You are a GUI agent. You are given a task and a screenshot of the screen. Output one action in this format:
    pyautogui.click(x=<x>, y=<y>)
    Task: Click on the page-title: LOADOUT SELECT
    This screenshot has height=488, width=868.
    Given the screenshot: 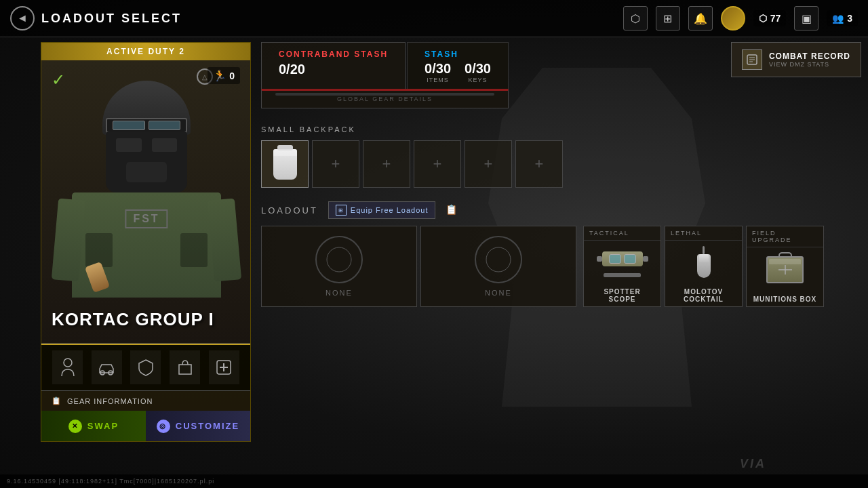 What is the action you would take?
    pyautogui.click(x=111, y=19)
    